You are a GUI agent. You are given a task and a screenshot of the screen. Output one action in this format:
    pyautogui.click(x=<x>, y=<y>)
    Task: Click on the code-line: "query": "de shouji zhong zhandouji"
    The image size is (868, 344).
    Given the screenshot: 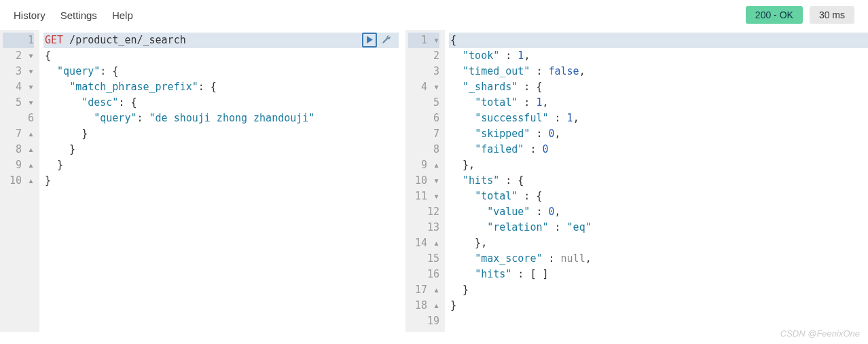 What is the action you would take?
    pyautogui.click(x=221, y=118)
    